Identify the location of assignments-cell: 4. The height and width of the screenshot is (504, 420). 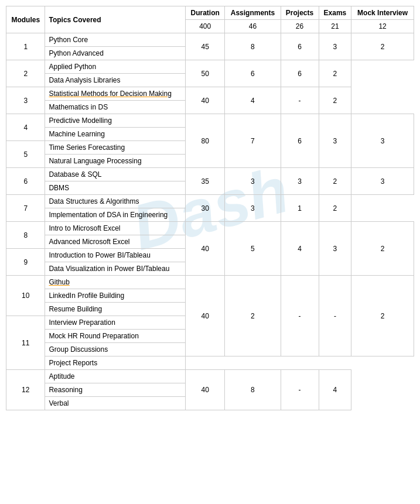
(253, 101).